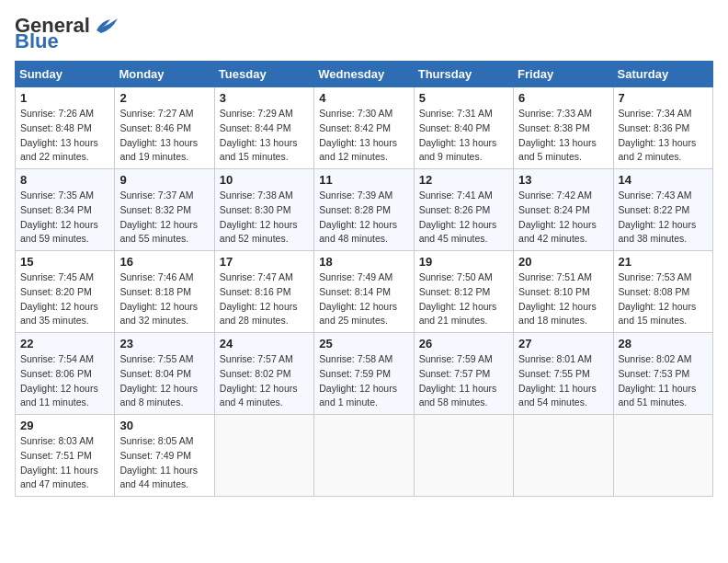 The height and width of the screenshot is (563, 728). What do you see at coordinates (557, 217) in the screenshot?
I see `day-info: Sunrise: 7:42 AMSunset: 8:24 PMDaylight:…` at bounding box center [557, 217].